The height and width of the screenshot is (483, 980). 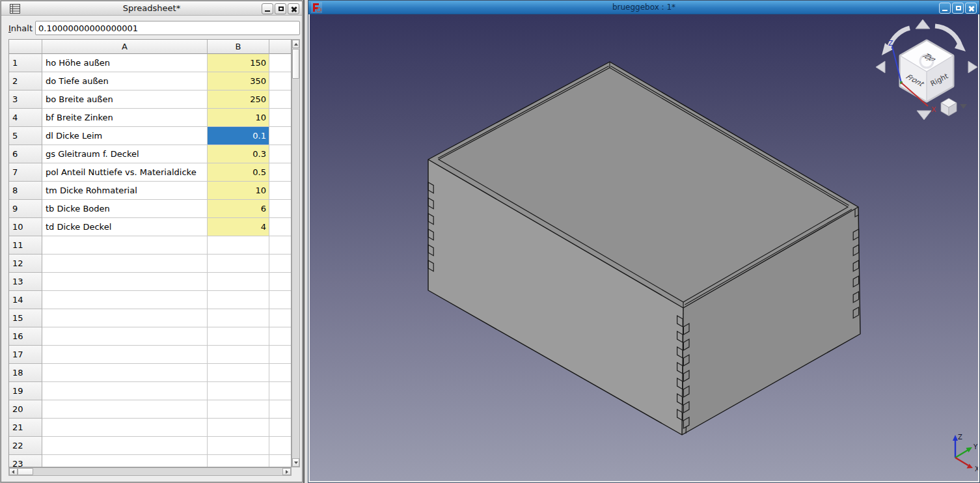 What do you see at coordinates (125, 461) in the screenshot?
I see `cell-A23` at bounding box center [125, 461].